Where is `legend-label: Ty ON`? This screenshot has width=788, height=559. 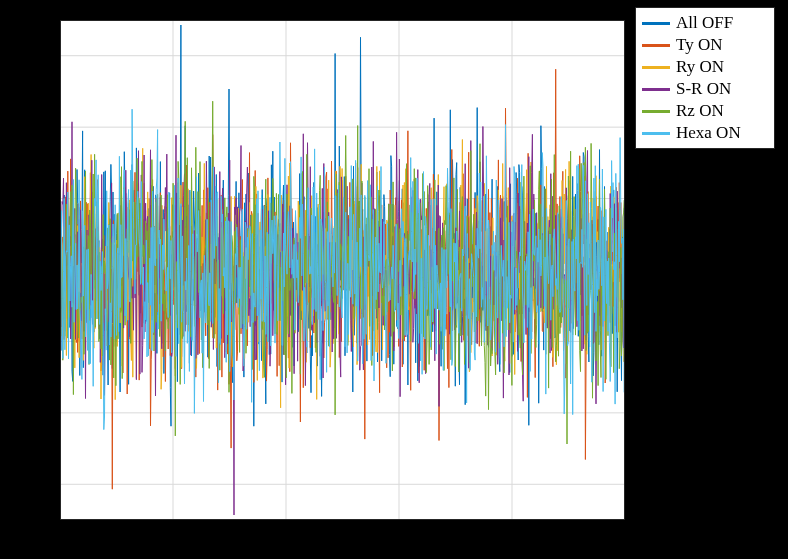
legend-label: Ty ON is located at coordinates (700, 45).